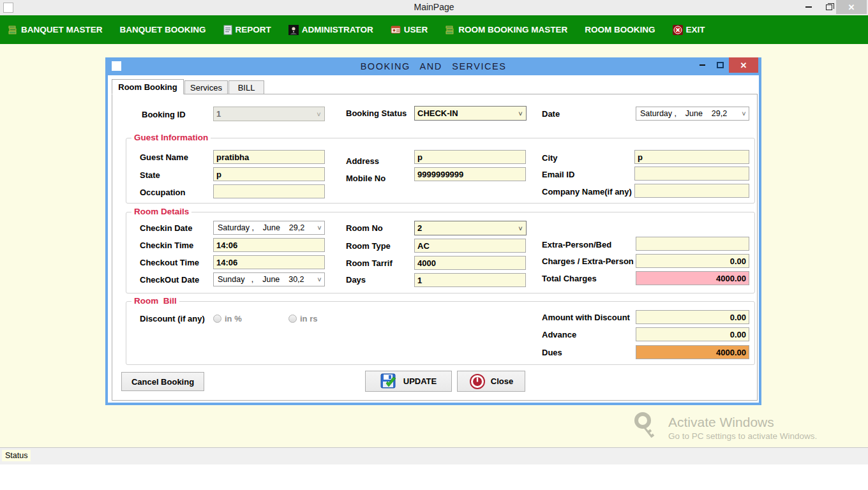 The height and width of the screenshot is (490, 868). I want to click on amount-with-discount-input, so click(692, 317).